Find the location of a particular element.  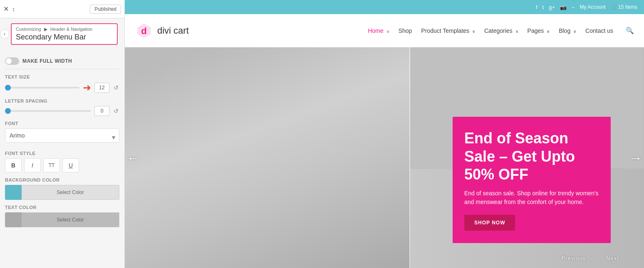

next-label: Next is located at coordinates (612, 258).